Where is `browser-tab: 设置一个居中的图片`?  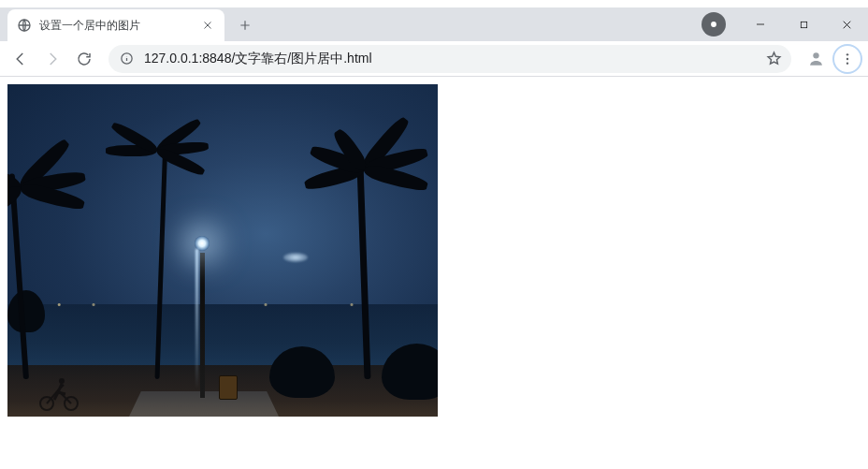
browser-tab: 设置一个居中的图片 is located at coordinates (116, 25).